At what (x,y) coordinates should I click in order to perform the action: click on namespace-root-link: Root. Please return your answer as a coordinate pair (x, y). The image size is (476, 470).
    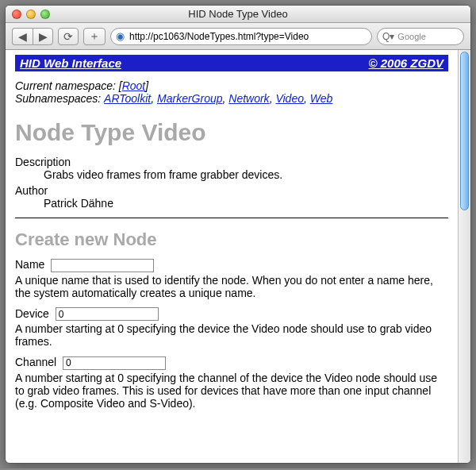
    Looking at the image, I should click on (134, 86).